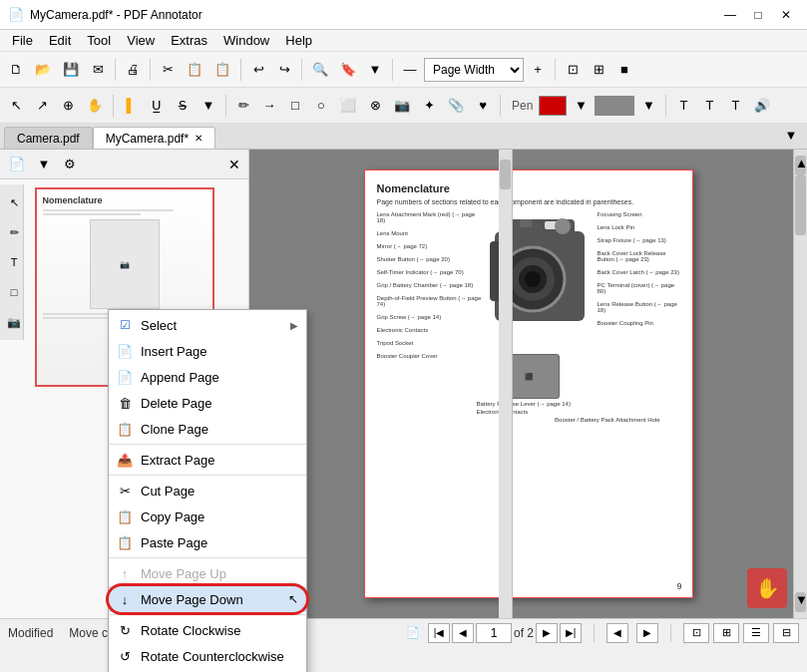 The height and width of the screenshot is (672, 807). I want to click on ctx-cut-page: ✂ Cut Page, so click(207, 491).